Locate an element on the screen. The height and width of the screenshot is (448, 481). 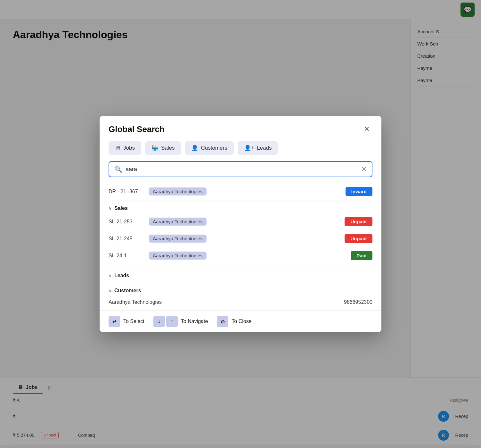
customer1-phone: 9866952300 is located at coordinates (358, 302).